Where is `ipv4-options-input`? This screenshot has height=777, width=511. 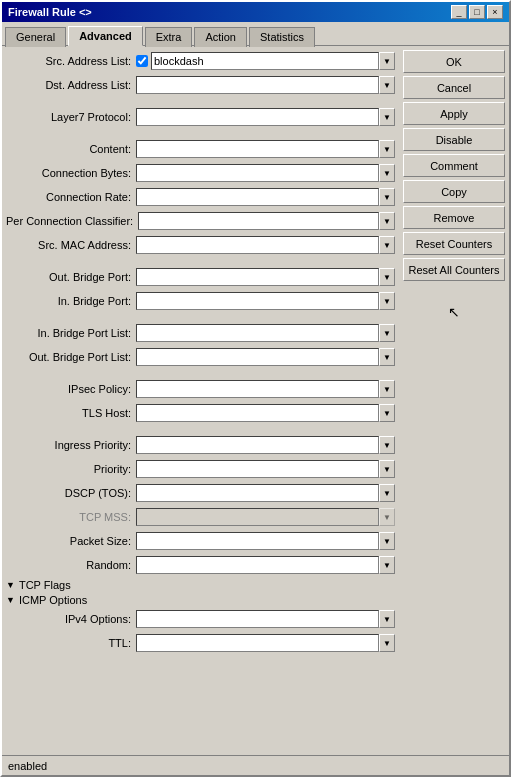 ipv4-options-input is located at coordinates (258, 619).